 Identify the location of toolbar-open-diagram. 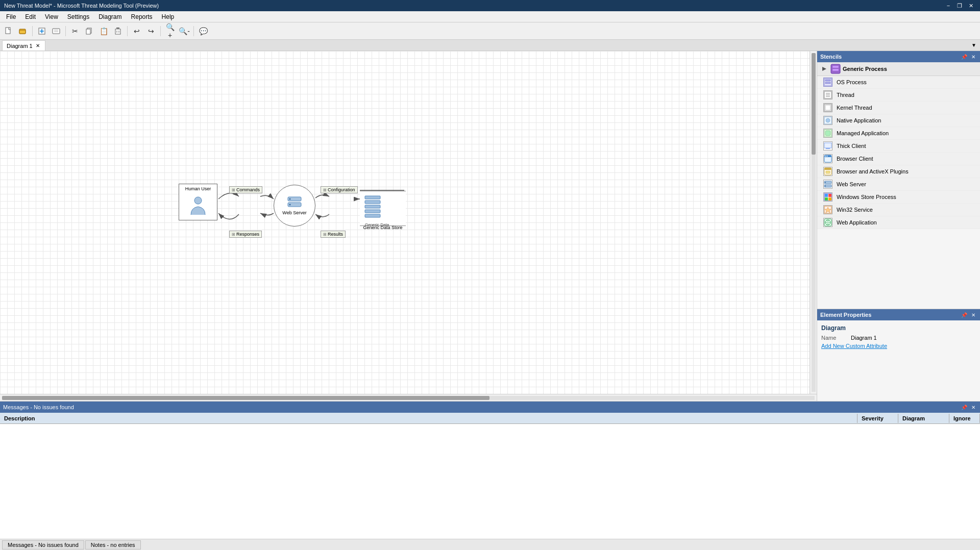
(56, 31).